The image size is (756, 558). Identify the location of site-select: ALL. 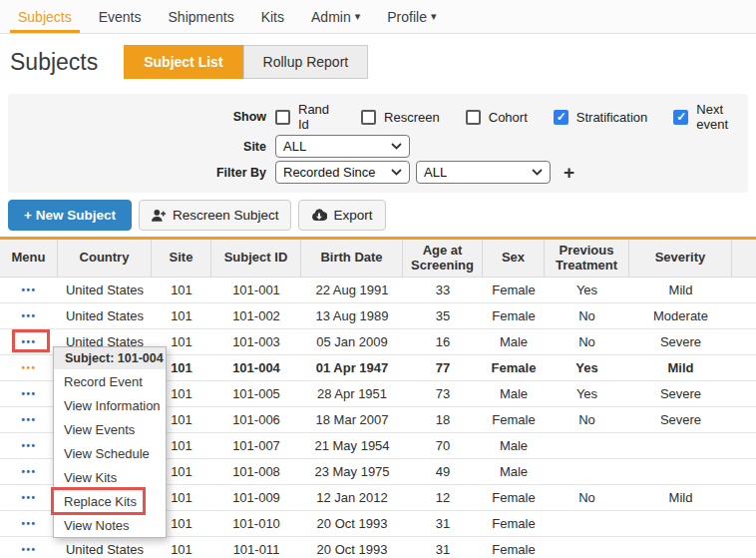
(343, 146).